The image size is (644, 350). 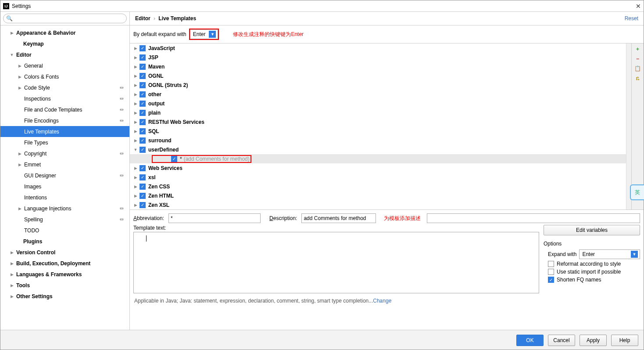 I want to click on sidebar-item: ▶Images, so click(x=65, y=186).